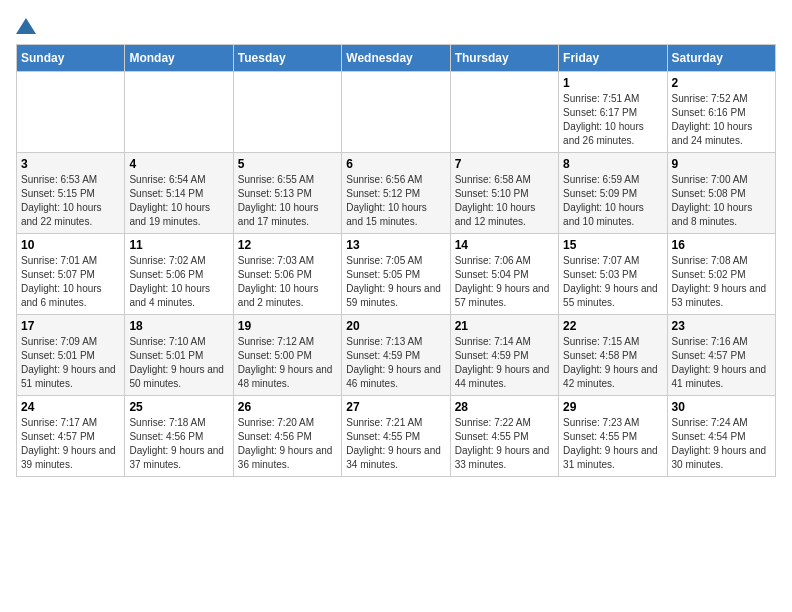  What do you see at coordinates (722, 363) in the screenshot?
I see `day-info: Sunrise: 7:16 AM Sunset: 4:57 PM Dayligh…` at bounding box center [722, 363].